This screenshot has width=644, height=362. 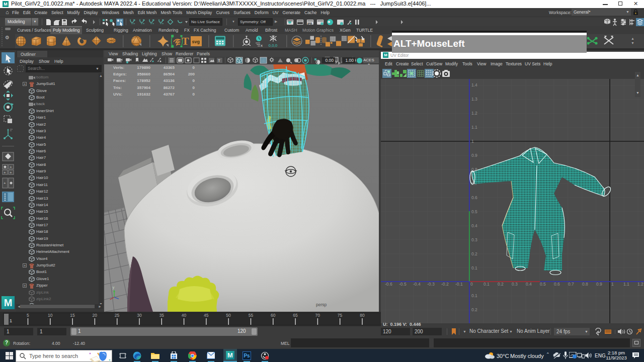 I want to click on svg-text: 75, so click(x=340, y=315).